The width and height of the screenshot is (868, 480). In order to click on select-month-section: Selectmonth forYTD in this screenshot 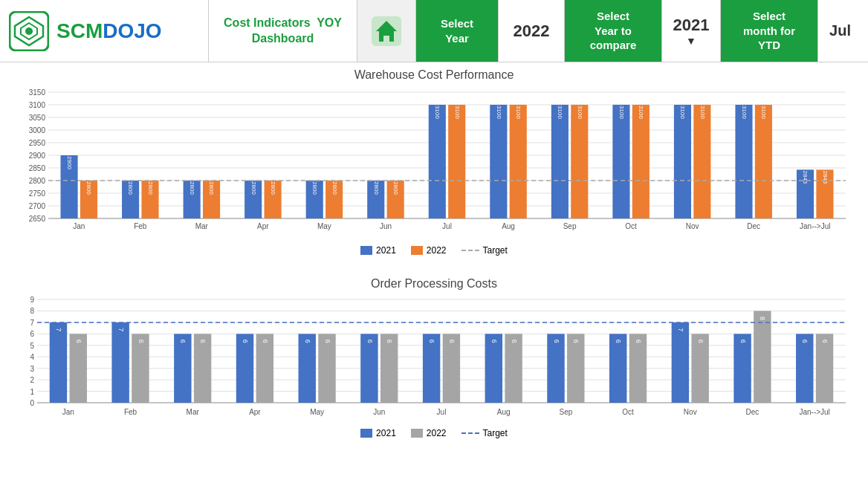, I will do `click(769, 31)`.